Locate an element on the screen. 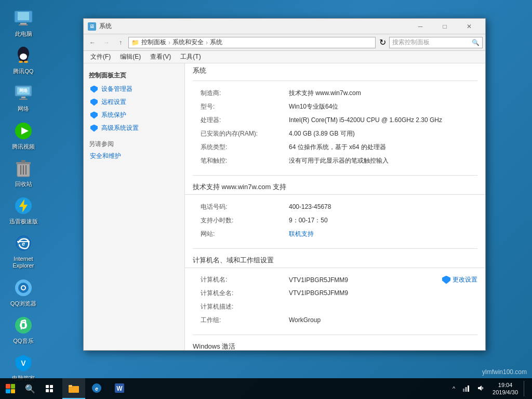  desktop-icon-qq-browser: QQ浏览器 is located at coordinates (23, 292).